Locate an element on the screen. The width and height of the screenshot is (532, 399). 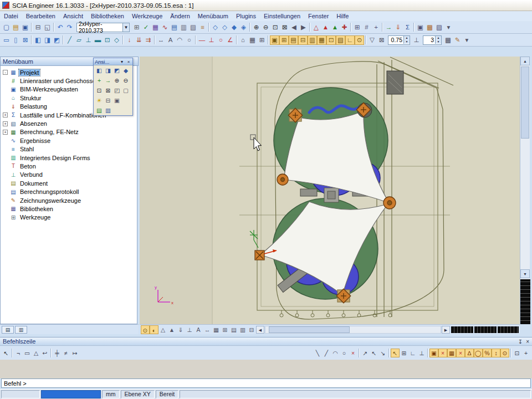
storey-tool-icon: ⌂ is located at coordinates (243, 40).